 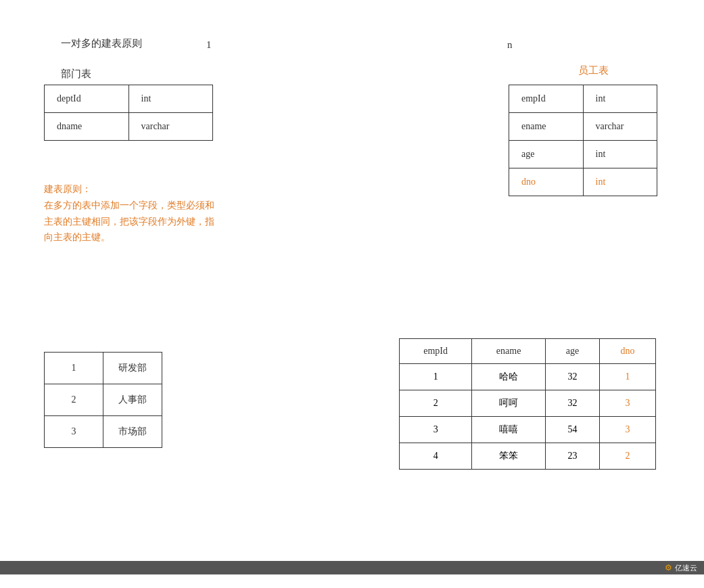 I want to click on cell-4-age: 23, so click(x=572, y=456).